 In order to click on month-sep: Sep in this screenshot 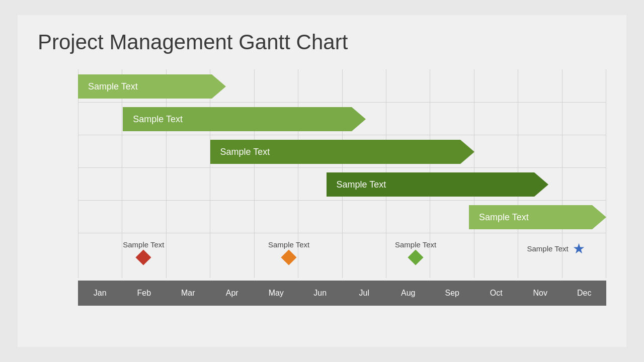, I will do `click(452, 293)`.